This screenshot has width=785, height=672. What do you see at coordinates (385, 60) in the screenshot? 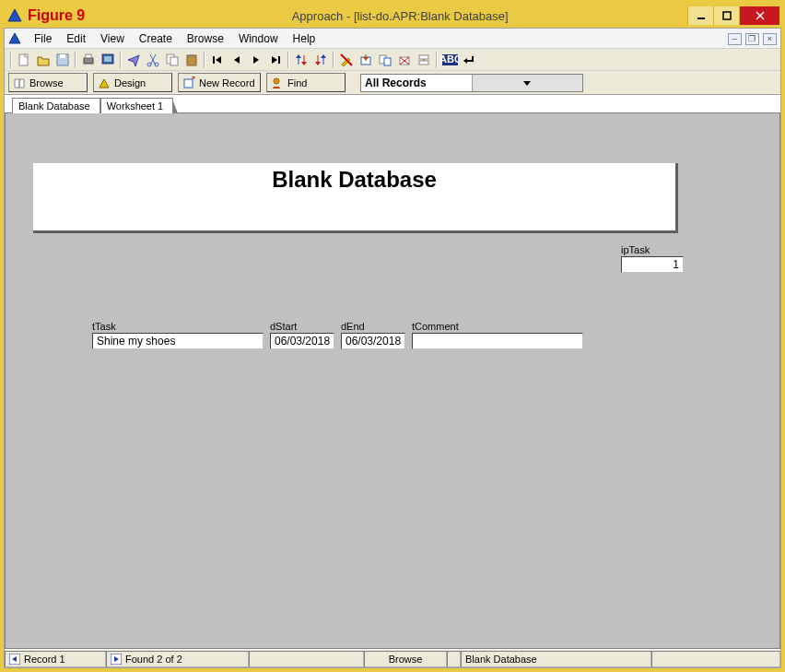
I see `duplicate-icon` at bounding box center [385, 60].